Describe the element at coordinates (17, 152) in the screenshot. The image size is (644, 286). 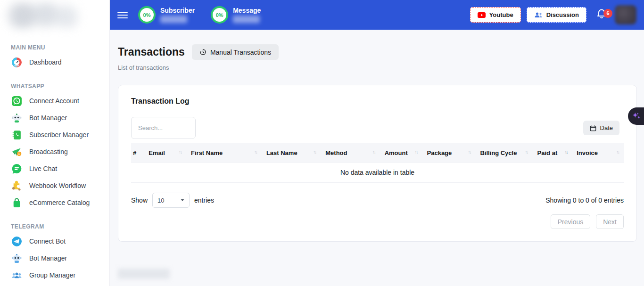
I see `broadcast-icon: 1` at that location.